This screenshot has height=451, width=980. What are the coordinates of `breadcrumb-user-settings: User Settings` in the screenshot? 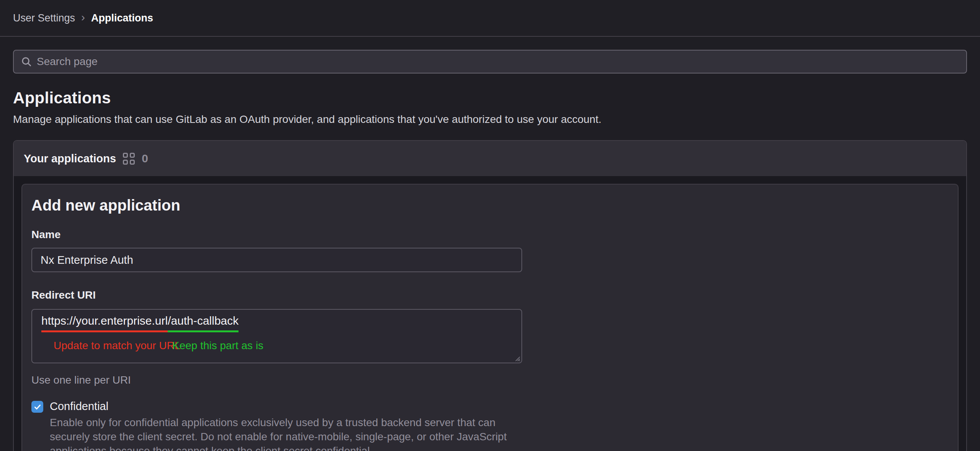 It's located at (44, 18).